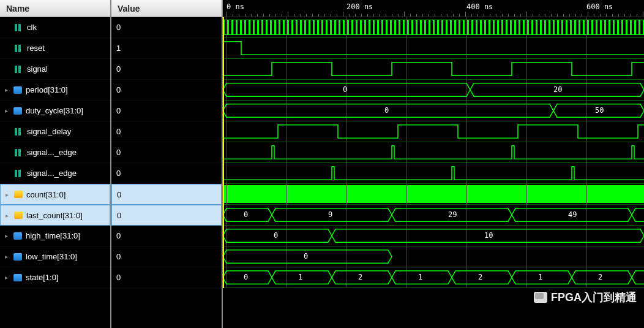  What do you see at coordinates (37, 69) in the screenshot?
I see `signal-name-label: signal` at bounding box center [37, 69].